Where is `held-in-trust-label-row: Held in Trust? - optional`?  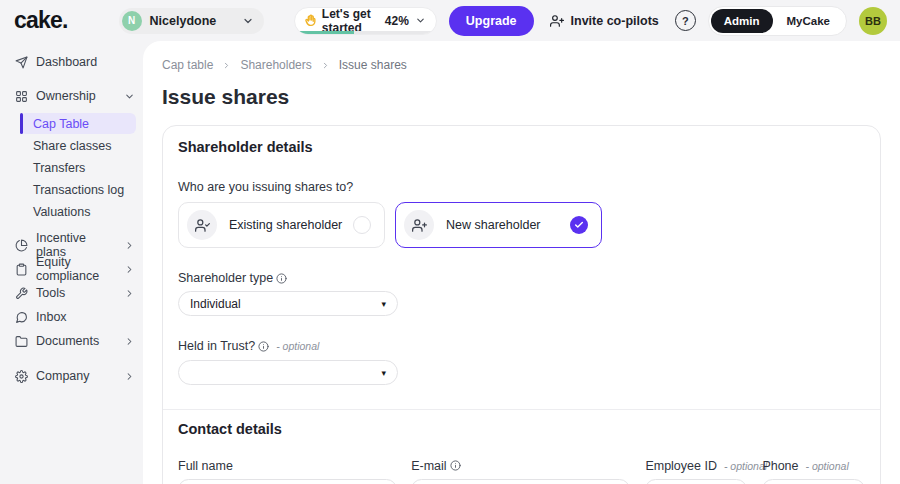 held-in-trust-label-row: Held in Trust? - optional is located at coordinates (522, 346).